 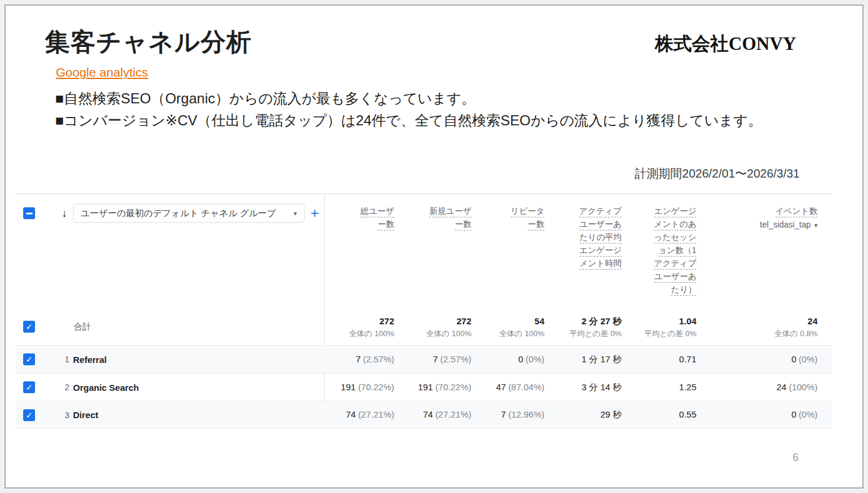 I want to click on table-row: ✓ 3 Direct 74(27.21%) 74(27.21%) 7(12.96…, so click(x=424, y=415).